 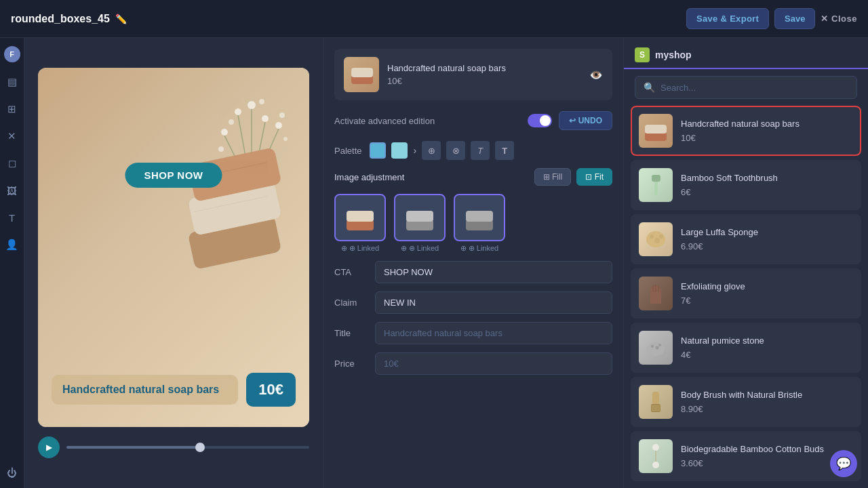 I want to click on linked-images-row: ⊕ ⊕ Linked ⊕ ⊕ Linked, so click(x=473, y=224).